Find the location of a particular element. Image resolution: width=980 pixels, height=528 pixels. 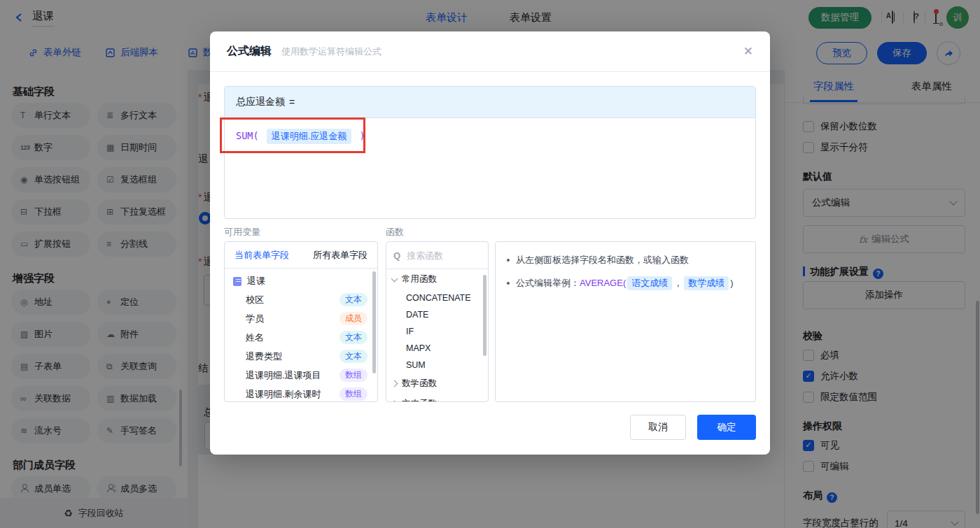

modal-title: 公式编辑 is located at coordinates (249, 52).